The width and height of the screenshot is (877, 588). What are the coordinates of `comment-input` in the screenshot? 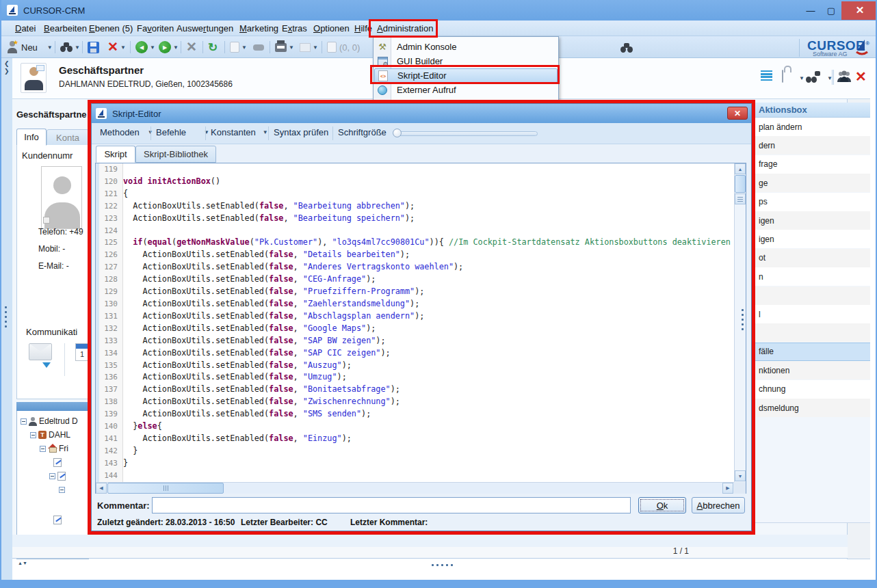 It's located at (391, 505).